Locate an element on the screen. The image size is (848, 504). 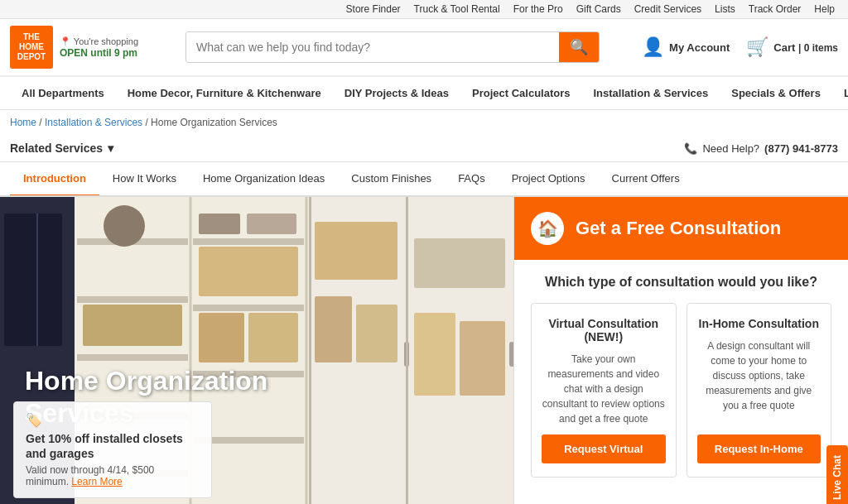
utility-credit: Credit Services is located at coordinates (667, 9).